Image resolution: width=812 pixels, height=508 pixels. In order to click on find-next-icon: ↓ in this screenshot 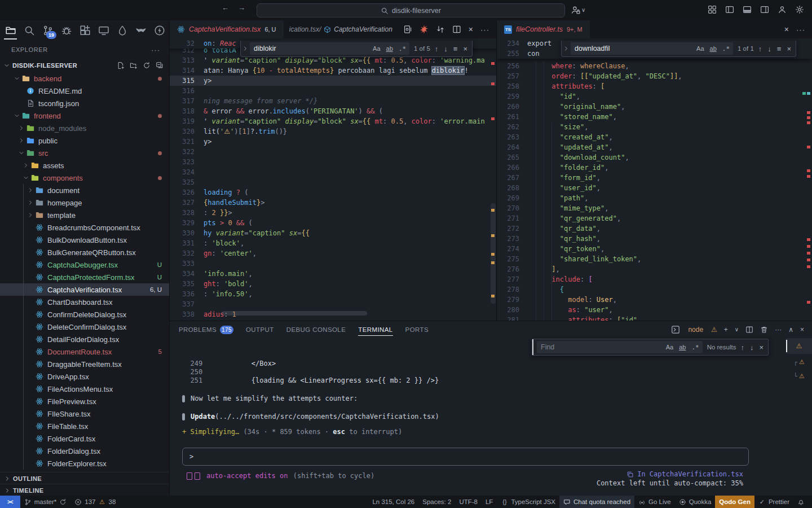, I will do `click(752, 348)`.